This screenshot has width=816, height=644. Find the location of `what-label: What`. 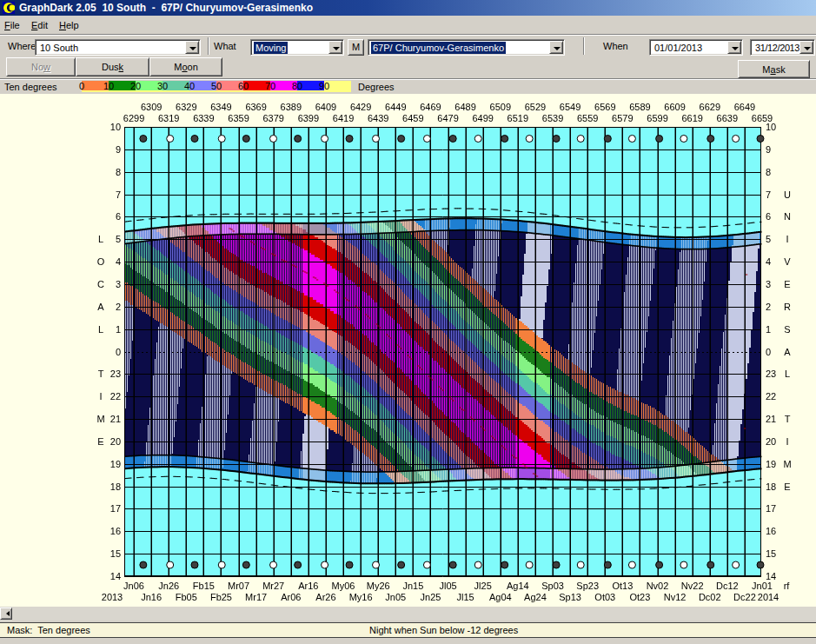

what-label: What is located at coordinates (225, 46).